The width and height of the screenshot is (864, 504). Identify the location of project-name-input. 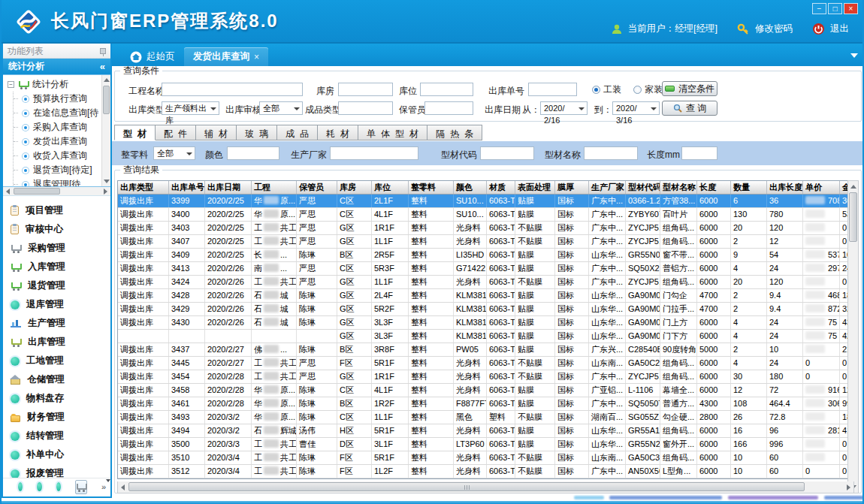
(232, 89).